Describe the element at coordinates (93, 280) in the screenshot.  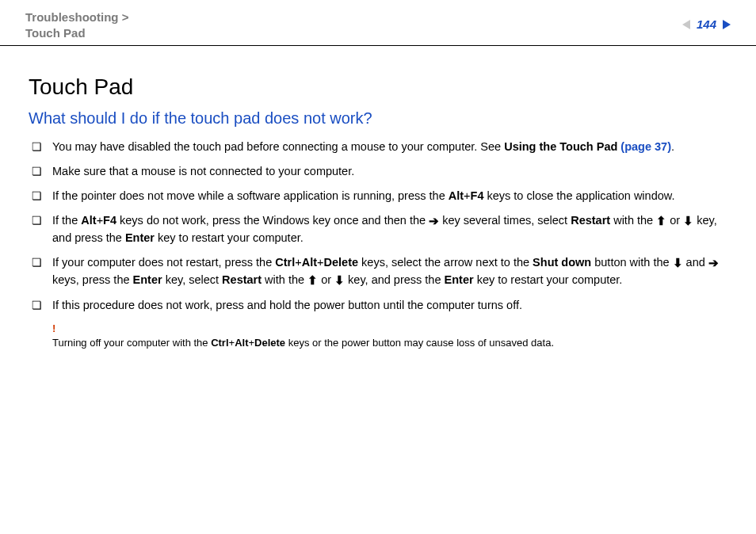
I see `text: keys, press the` at that location.